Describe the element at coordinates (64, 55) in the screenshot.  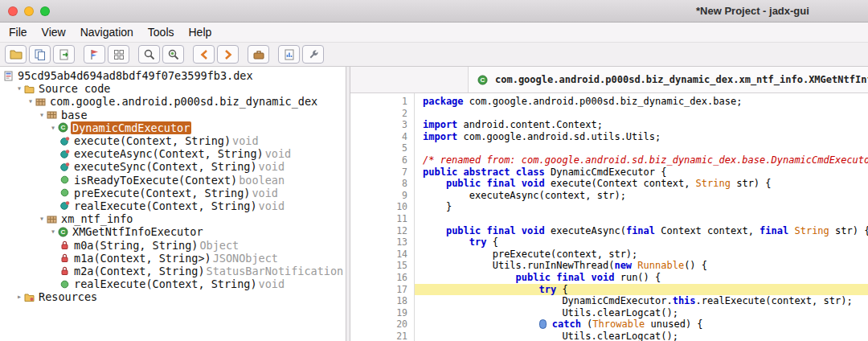
I see `export-button` at that location.